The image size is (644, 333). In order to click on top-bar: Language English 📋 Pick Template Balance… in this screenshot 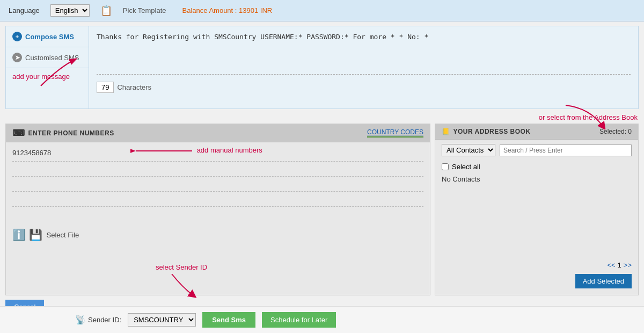, I will do `click(322, 11)`.